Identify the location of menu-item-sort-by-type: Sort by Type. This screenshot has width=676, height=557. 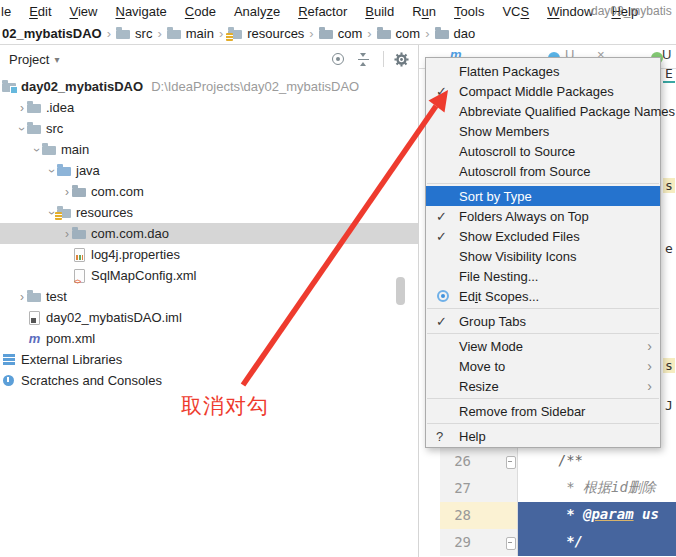
(543, 196).